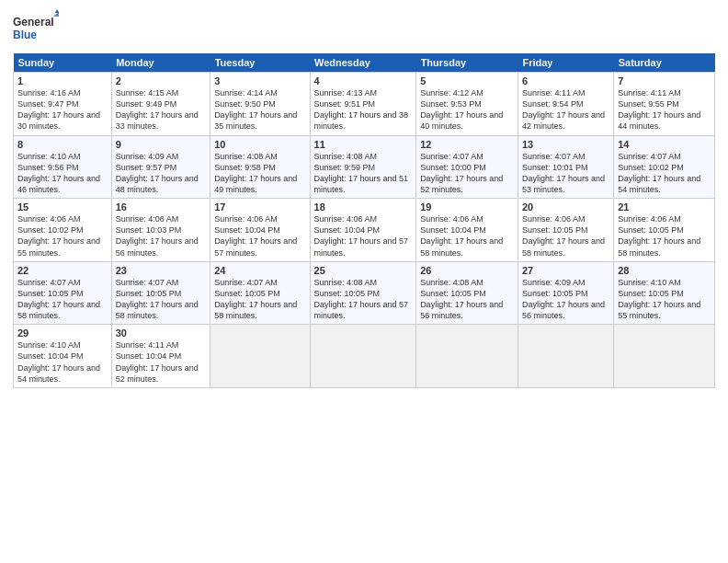 The image size is (728, 563). What do you see at coordinates (160, 293) in the screenshot?
I see `calendar-day: 23 Sunrise: 4:07 AMSunset: 10:05 PMDayli…` at bounding box center [160, 293].